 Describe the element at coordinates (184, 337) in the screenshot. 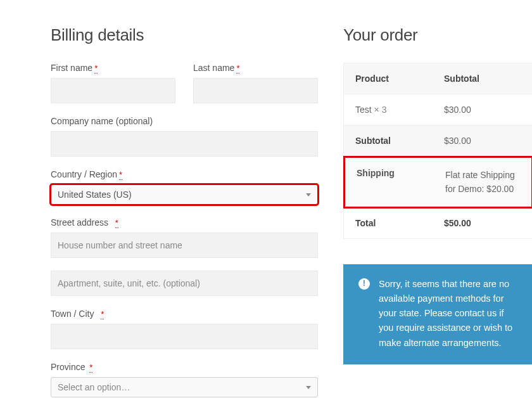

I see `city-input` at that location.